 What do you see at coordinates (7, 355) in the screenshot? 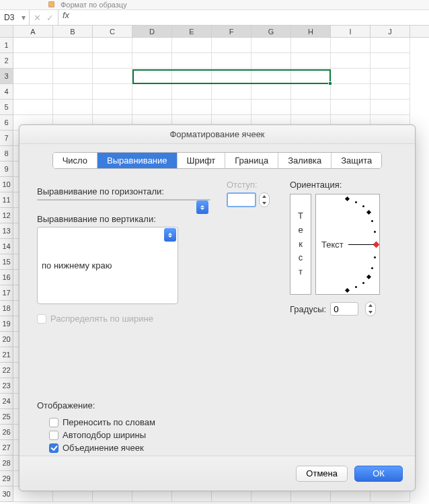
I see `row-header: 21` at bounding box center [7, 355].